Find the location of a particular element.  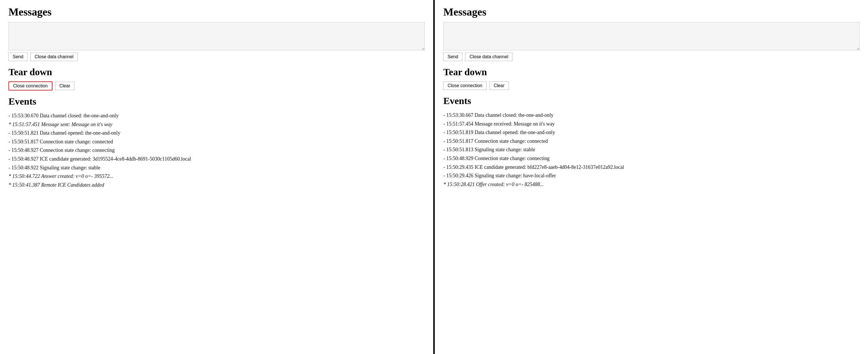

list-item: - 15:50:48.927 Connection state change: … is located at coordinates (216, 150).